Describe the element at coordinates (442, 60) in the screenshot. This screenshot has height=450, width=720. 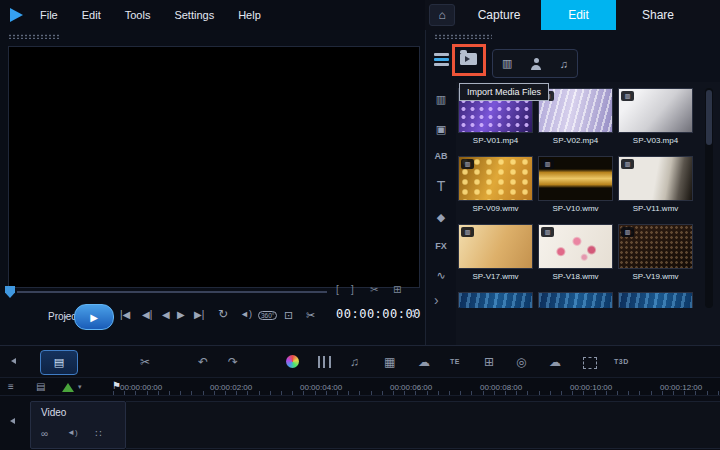
I see `library-navigator-icon` at that location.